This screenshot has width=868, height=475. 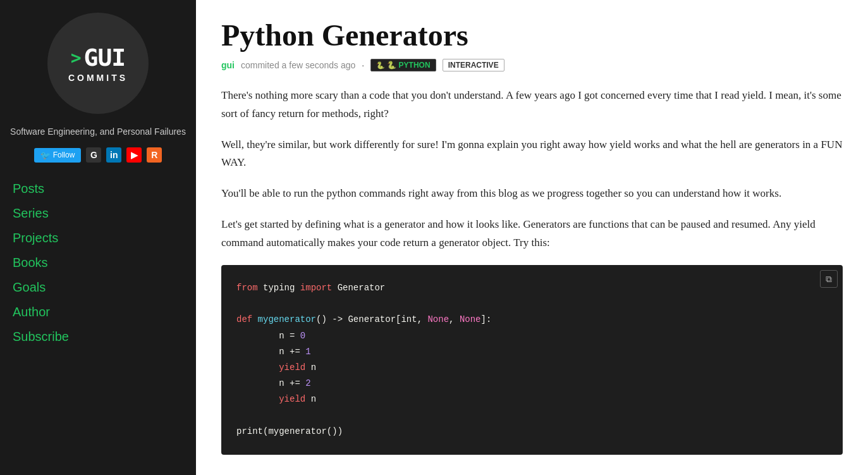 I want to click on rss-icon: R, so click(x=154, y=155).